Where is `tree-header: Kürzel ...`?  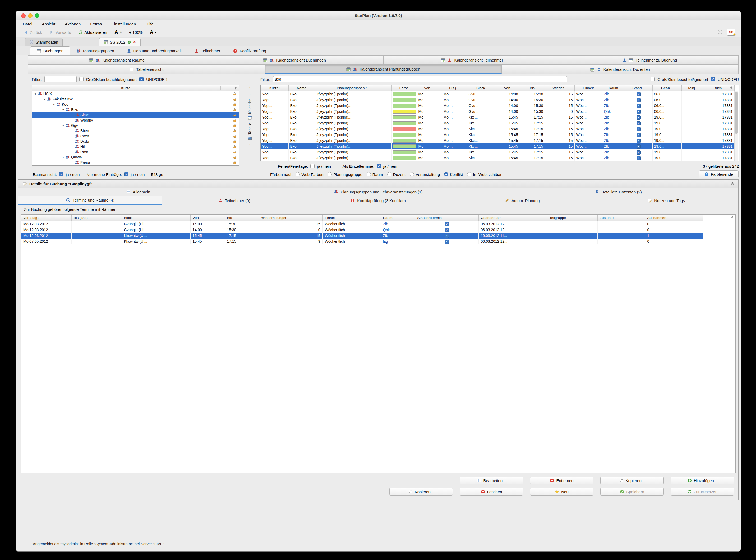
tree-header: Kürzel ... is located at coordinates (136, 88).